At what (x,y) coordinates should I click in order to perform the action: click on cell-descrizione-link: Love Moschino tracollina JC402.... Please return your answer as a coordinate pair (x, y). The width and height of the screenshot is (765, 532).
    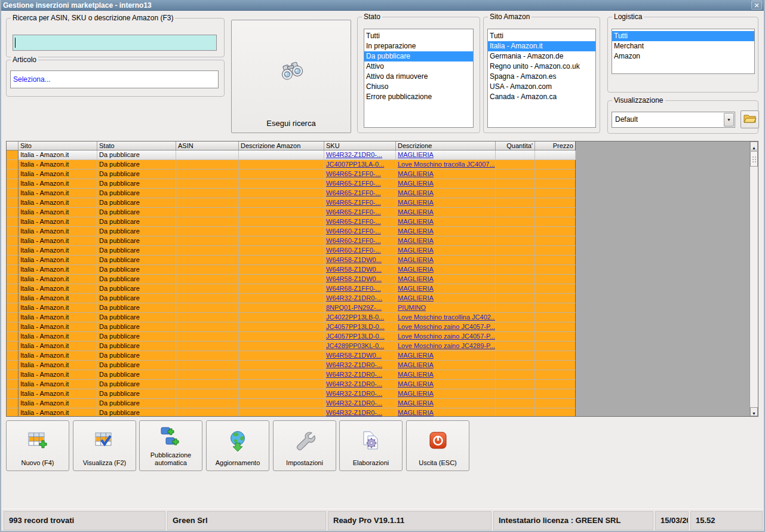
    Looking at the image, I should click on (447, 317).